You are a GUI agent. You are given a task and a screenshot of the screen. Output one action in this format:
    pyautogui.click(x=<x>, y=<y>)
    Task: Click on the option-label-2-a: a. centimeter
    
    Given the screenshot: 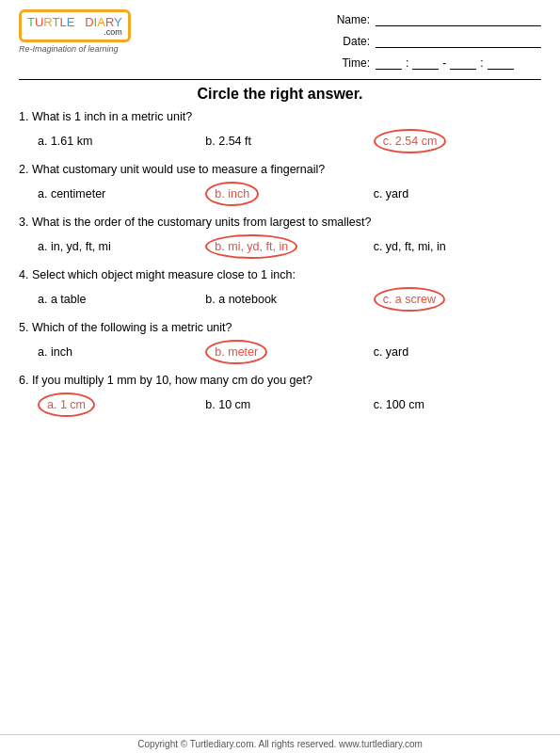 What is the action you would take?
    pyautogui.click(x=72, y=194)
    